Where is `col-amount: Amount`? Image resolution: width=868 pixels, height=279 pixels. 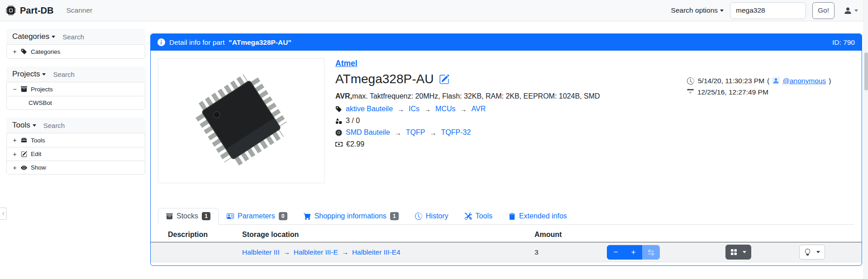
col-amount: Amount is located at coordinates (571, 235).